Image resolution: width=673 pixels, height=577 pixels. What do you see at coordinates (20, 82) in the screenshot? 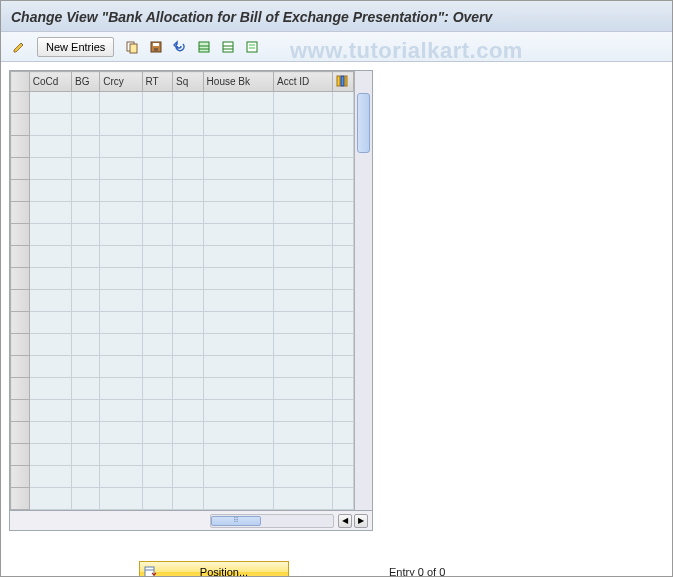
I see `select-all-corner` at bounding box center [20, 82].